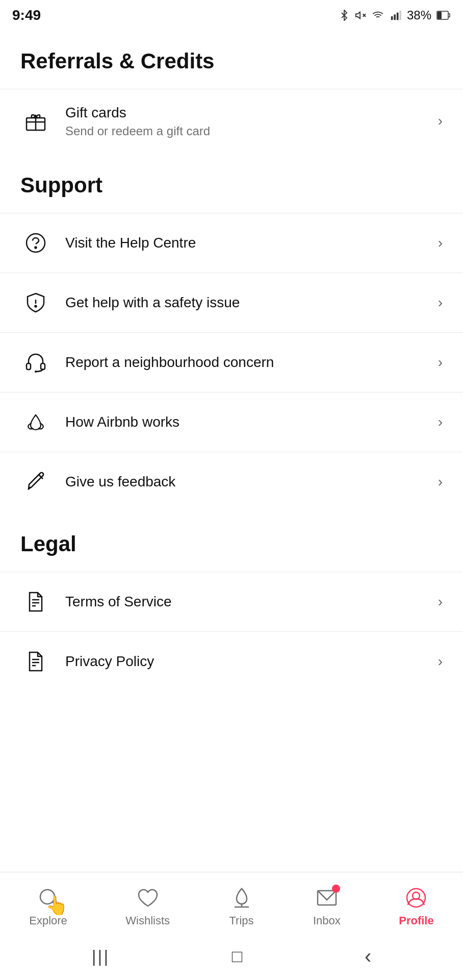 The width and height of the screenshot is (463, 980). What do you see at coordinates (441, 422) in the screenshot?
I see `how-airbnb-chevron: ›` at bounding box center [441, 422].